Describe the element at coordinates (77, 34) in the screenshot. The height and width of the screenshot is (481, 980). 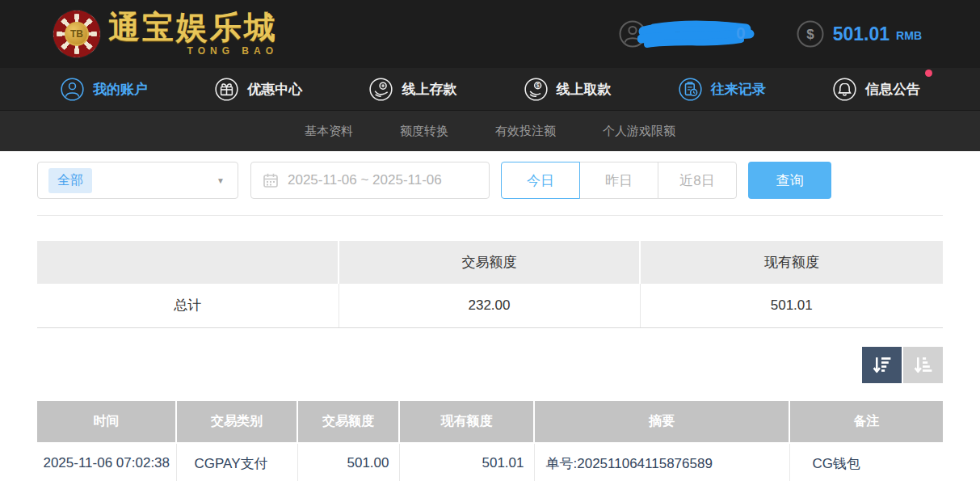
I see `poker-chip-icon: TB` at that location.